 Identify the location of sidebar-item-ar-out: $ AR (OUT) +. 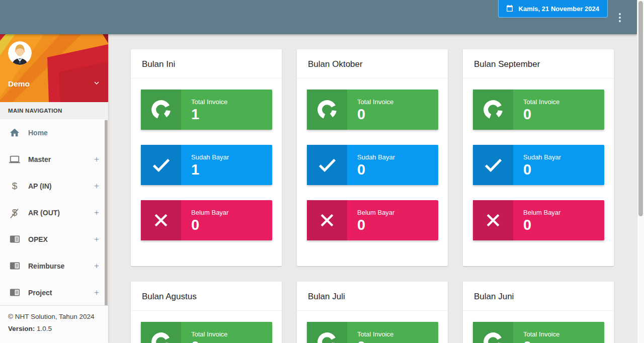
(54, 212).